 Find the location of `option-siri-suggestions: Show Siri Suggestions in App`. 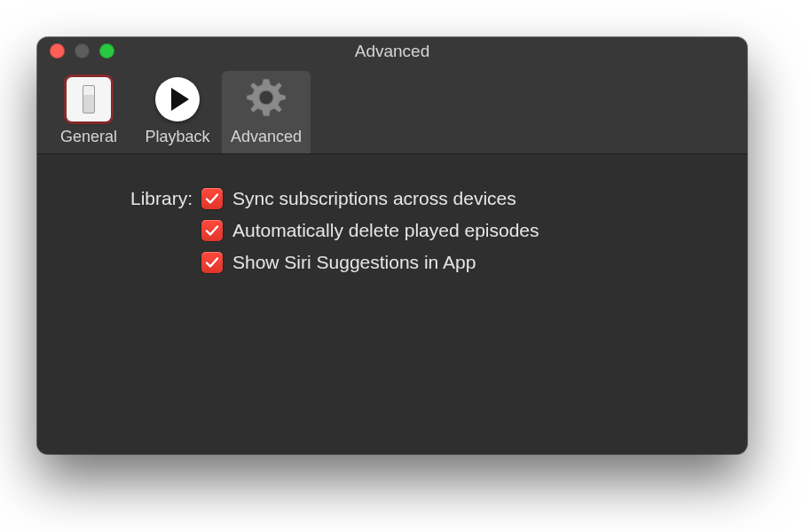

option-siri-suggestions: Show Siri Suggestions in App is located at coordinates (371, 262).